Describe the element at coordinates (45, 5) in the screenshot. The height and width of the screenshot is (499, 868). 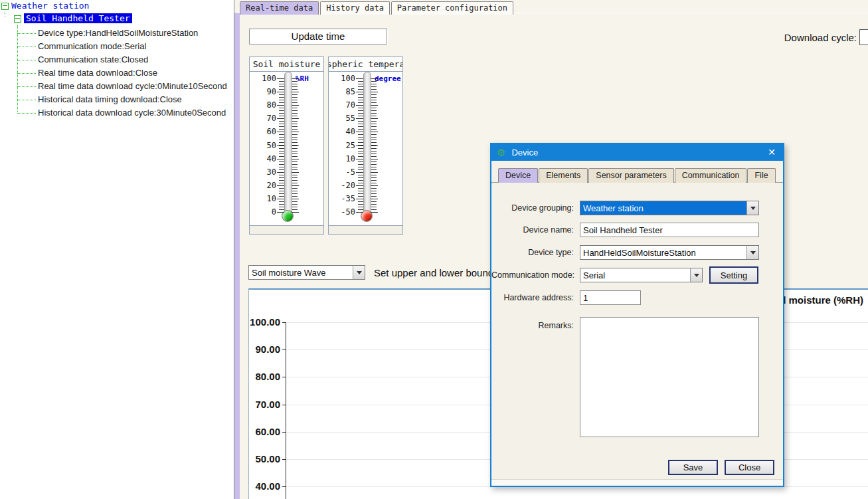
I see `tree-node-weather-station: Weather station` at that location.